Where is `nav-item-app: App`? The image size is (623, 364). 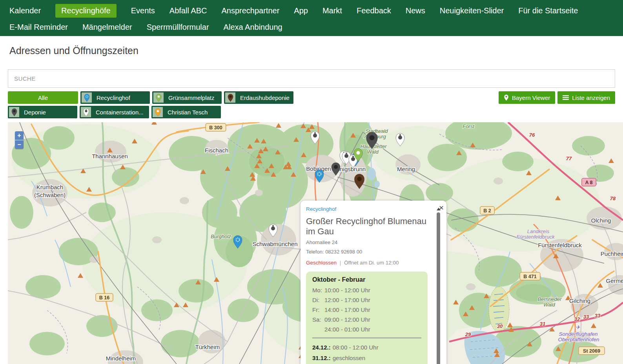 nav-item-app: App is located at coordinates (301, 11).